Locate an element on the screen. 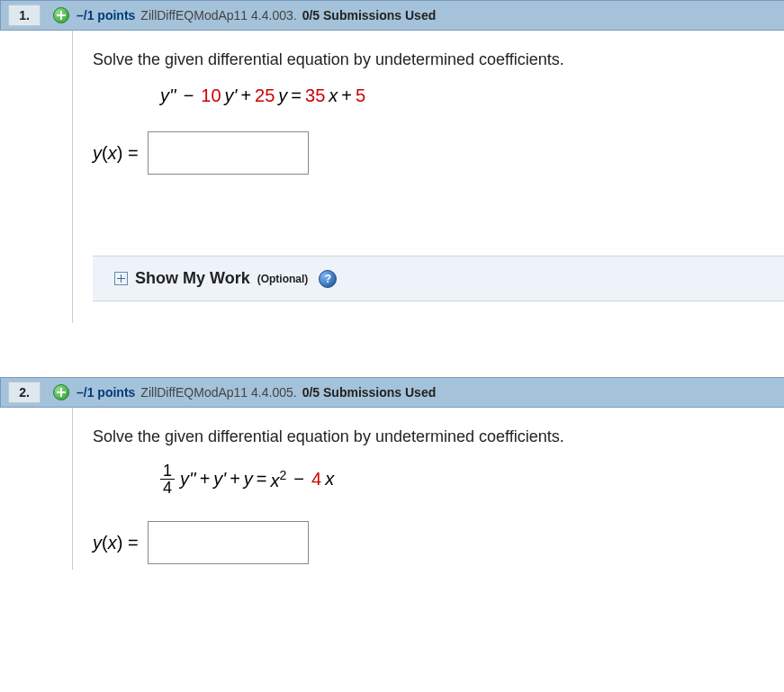  eq-term: x2 is located at coordinates (279, 480).